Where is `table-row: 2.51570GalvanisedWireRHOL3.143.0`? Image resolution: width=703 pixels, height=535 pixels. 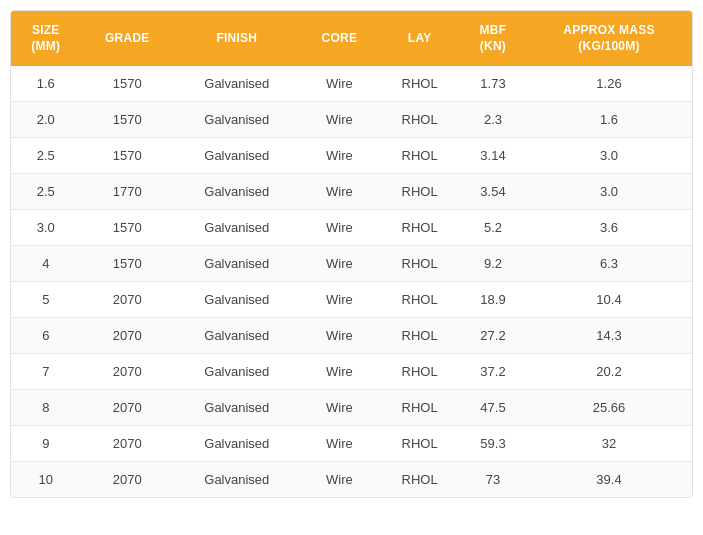
table-row: 2.51570GalvanisedWireRHOL3.143.0 is located at coordinates (352, 156).